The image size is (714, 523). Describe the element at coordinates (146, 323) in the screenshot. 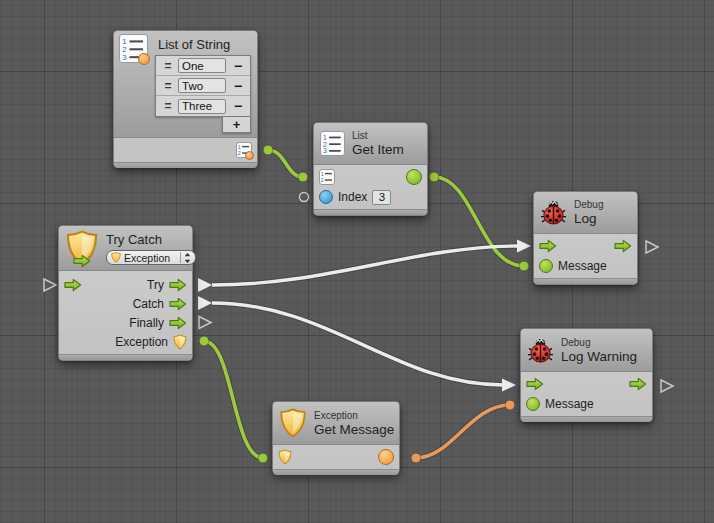

I see `finally-port-label: Finally` at that location.